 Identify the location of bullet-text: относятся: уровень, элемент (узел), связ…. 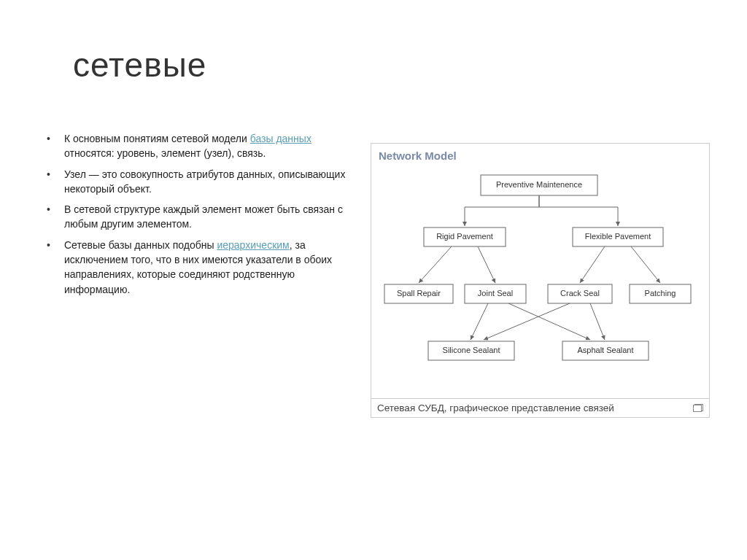
(165, 153).